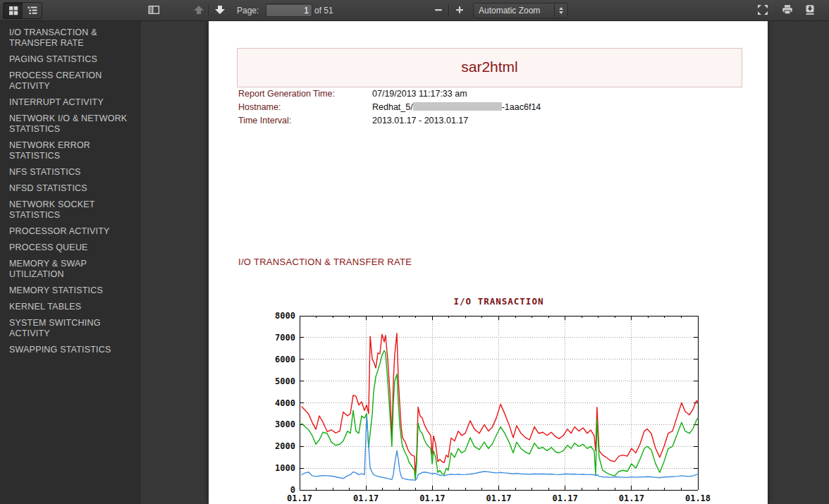 This screenshot has height=504, width=829. I want to click on outline-item: SYSTEM SWITCHING ACTIVITY, so click(70, 328).